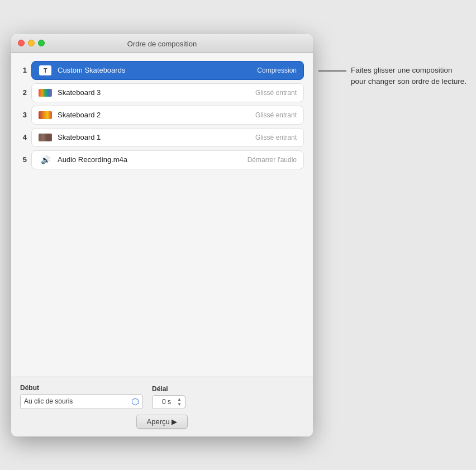 The width and height of the screenshot is (476, 470). I want to click on composition-icon: T, so click(45, 70).